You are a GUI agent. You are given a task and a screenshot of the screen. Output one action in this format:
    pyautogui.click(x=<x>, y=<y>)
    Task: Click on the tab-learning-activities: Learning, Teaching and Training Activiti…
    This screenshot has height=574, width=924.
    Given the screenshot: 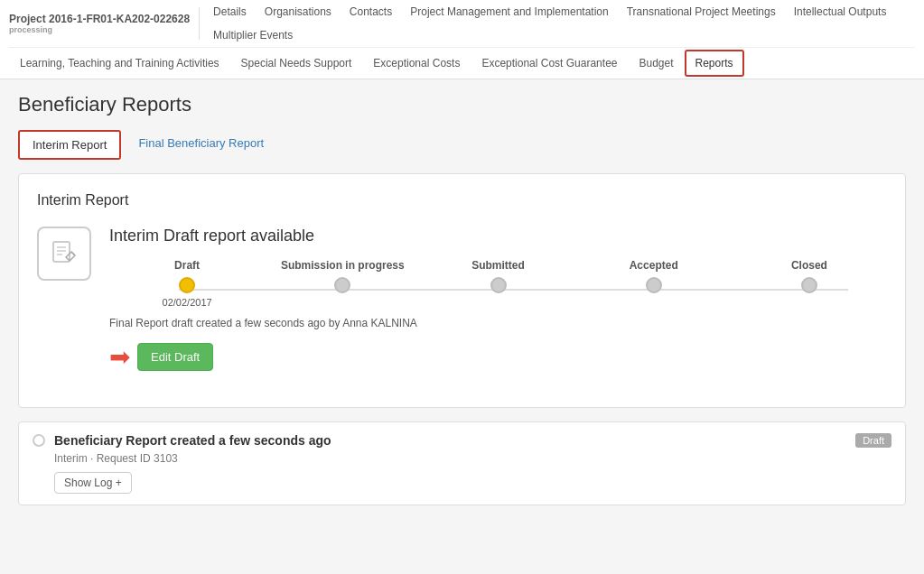 What is the action you would take?
    pyautogui.click(x=119, y=63)
    